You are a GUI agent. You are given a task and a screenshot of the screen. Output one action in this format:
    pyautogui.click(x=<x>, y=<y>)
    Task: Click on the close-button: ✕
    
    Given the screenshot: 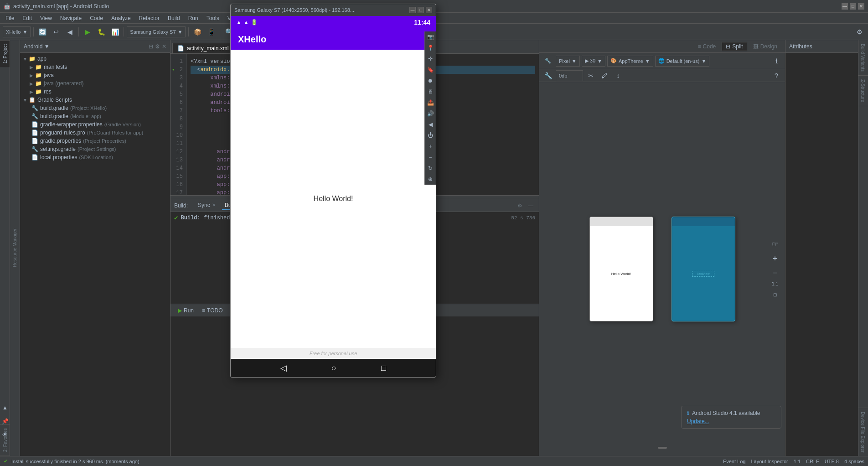 What is the action you would take?
    pyautogui.click(x=861, y=6)
    